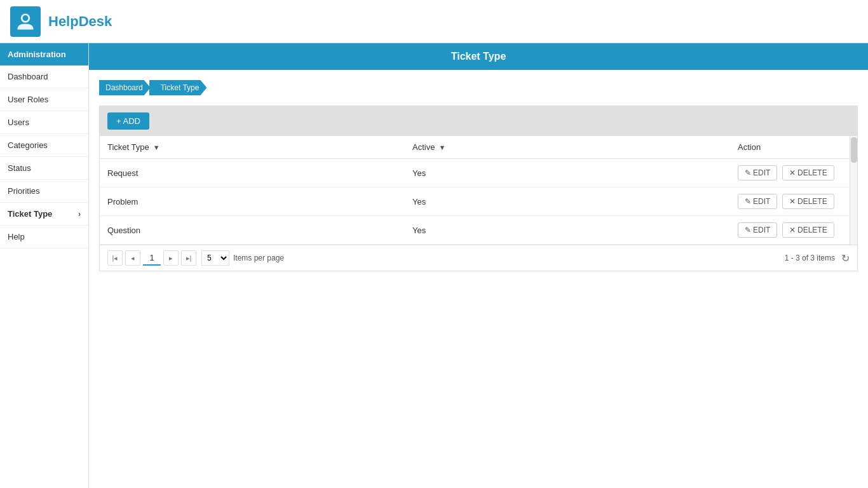  Describe the element at coordinates (259, 258) in the screenshot. I see `items-per-page-label: Items per page` at that location.